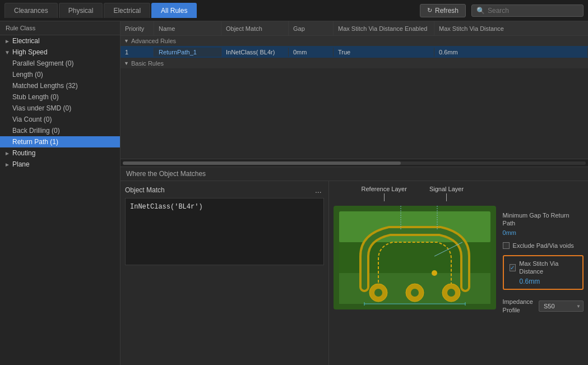 The height and width of the screenshot is (365, 588). I want to click on impedance-label: Impedance Profile, so click(518, 306).